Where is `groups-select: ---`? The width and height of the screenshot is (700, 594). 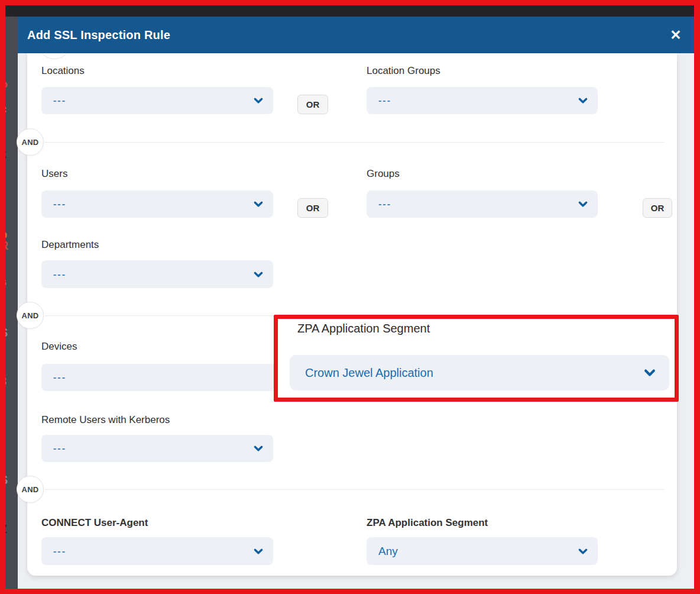 groups-select: --- is located at coordinates (482, 204).